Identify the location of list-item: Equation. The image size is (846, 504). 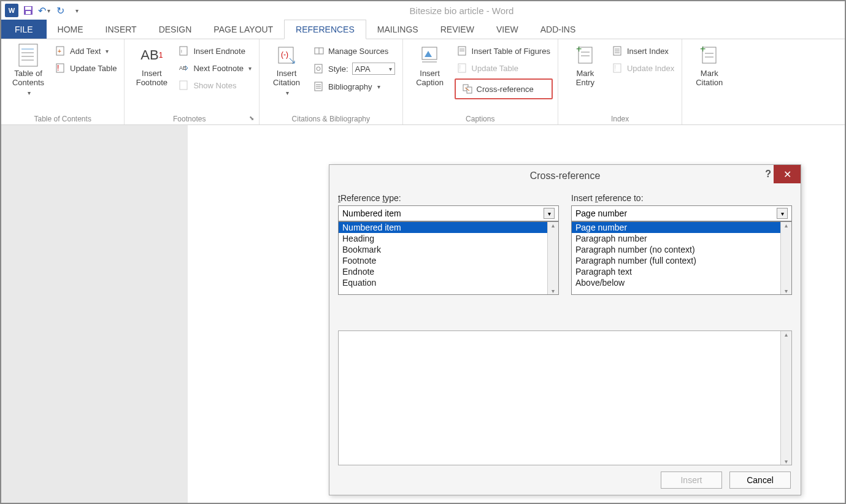
(443, 283).